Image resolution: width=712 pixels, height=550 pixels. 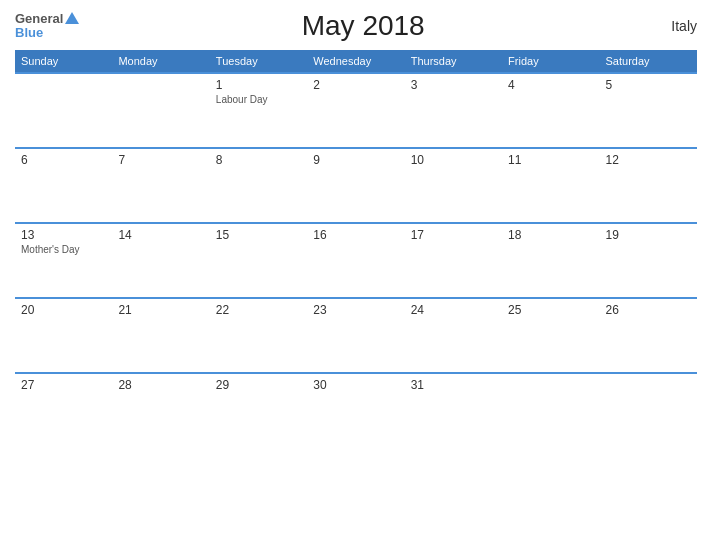 What do you see at coordinates (64, 385) in the screenshot?
I see `day-number: 27` at bounding box center [64, 385].